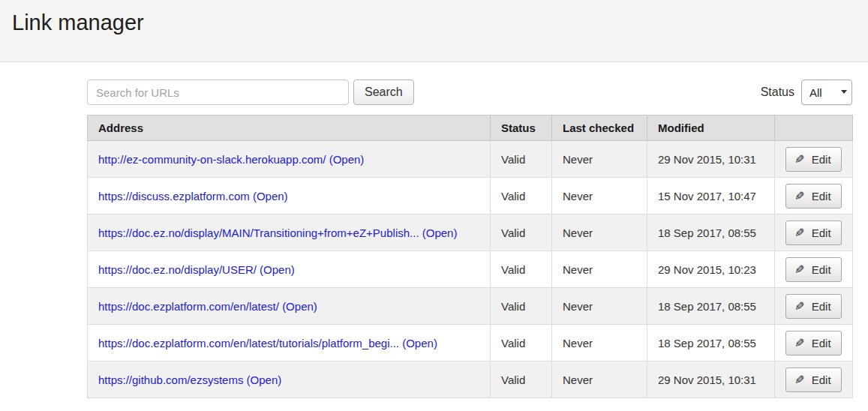 The height and width of the screenshot is (411, 868). Describe the element at coordinates (212, 159) in the screenshot. I see `url-link: http://ez-community-on-slack.herokuapp.c…` at that location.